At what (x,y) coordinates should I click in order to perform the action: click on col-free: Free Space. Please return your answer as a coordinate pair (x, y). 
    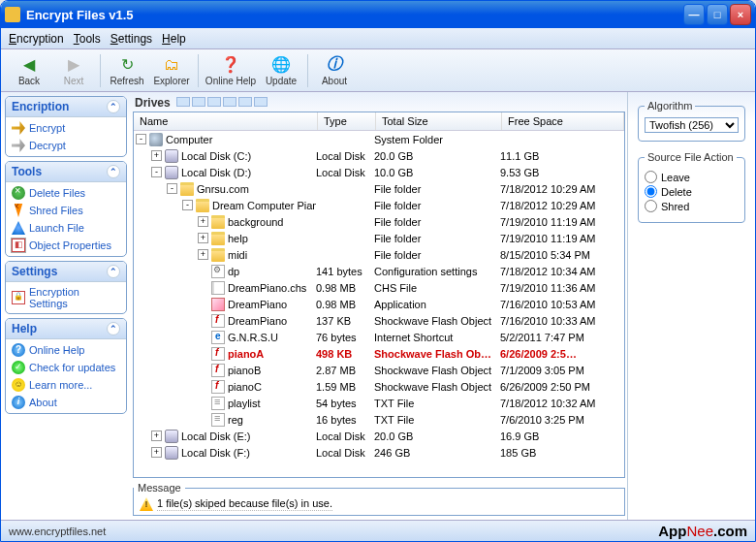
    Looking at the image, I should click on (563, 121).